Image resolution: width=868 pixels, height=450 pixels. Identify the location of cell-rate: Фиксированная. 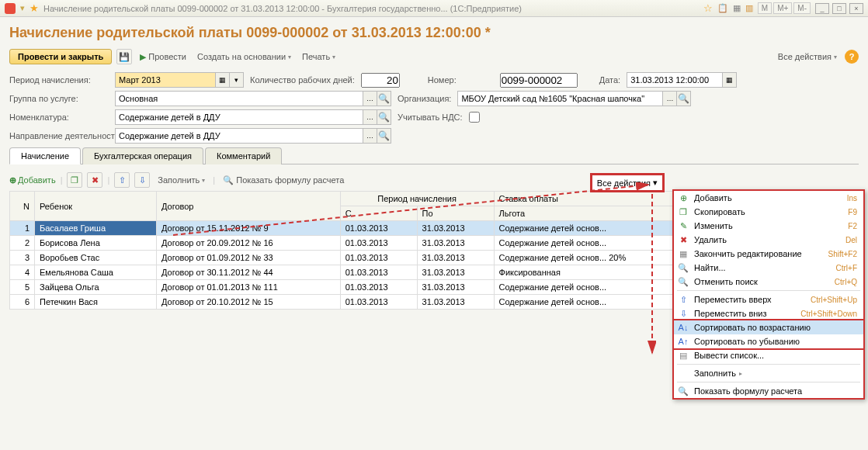
(593, 273).